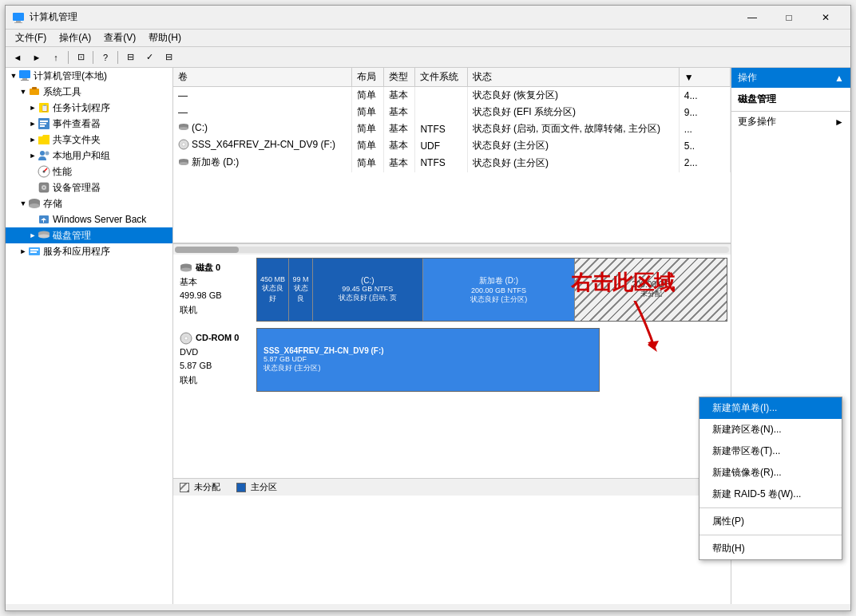 The image size is (856, 616). Describe the element at coordinates (273, 279) in the screenshot. I see `partition-recovery-size: 450 MB` at that location.